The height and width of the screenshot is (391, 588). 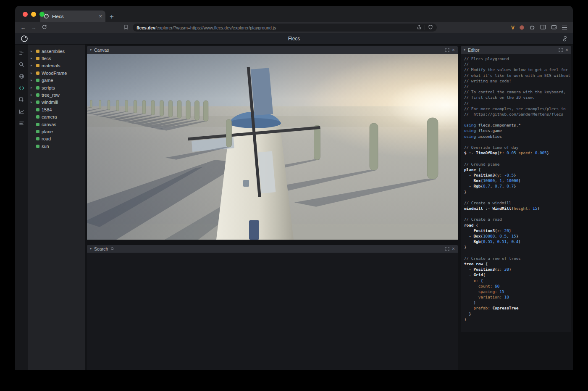 What do you see at coordinates (419, 28) in the screenshot?
I see `share-icon` at bounding box center [419, 28].